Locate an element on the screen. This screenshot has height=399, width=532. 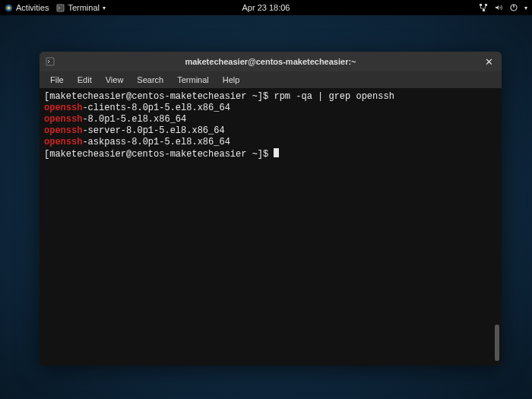
app-menu-button: Terminal ▾ is located at coordinates (81, 8).